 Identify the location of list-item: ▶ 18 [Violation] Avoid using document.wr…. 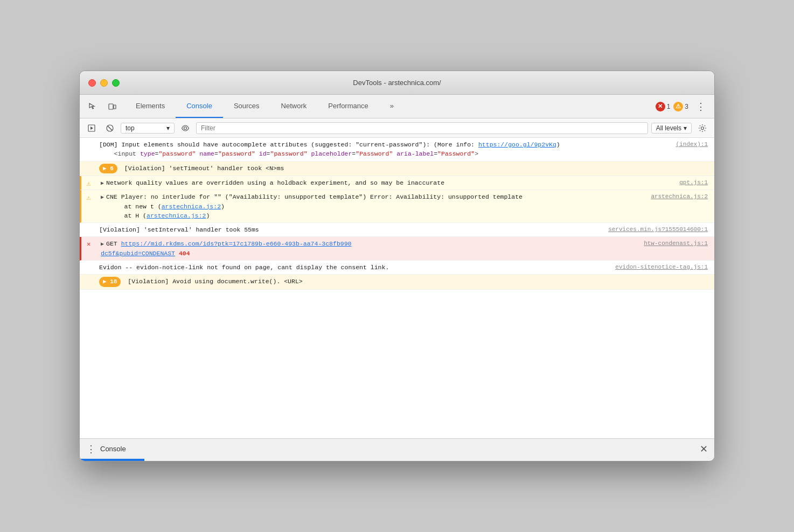
(397, 282).